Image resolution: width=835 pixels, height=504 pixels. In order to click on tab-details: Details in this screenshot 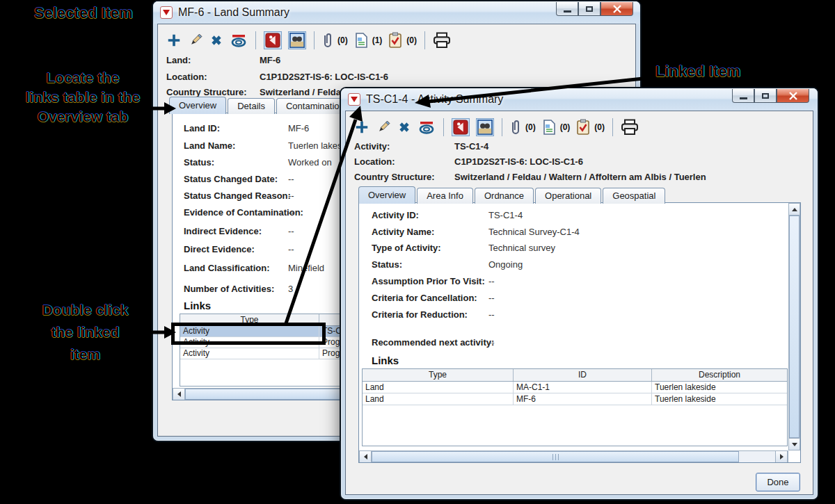, I will do `click(251, 106)`.